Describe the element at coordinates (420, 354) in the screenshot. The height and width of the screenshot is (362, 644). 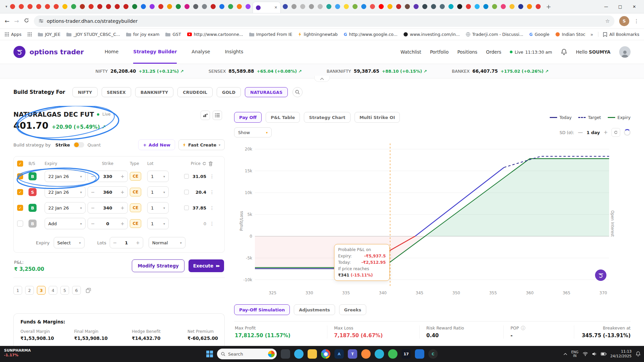
I see `taskbar-app-store` at that location.